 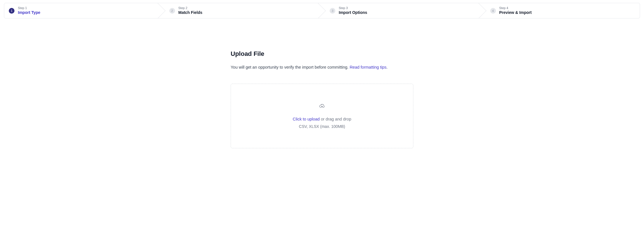 What do you see at coordinates (515, 8) in the screenshot?
I see `step-smalllabel: Step 4` at bounding box center [515, 8].